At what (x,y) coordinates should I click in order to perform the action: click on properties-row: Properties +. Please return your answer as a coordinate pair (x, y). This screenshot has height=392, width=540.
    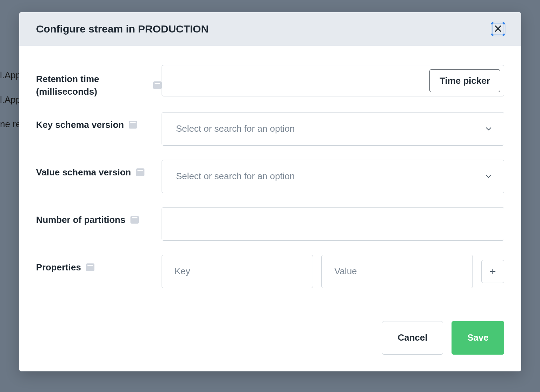
    Looking at the image, I should click on (270, 271).